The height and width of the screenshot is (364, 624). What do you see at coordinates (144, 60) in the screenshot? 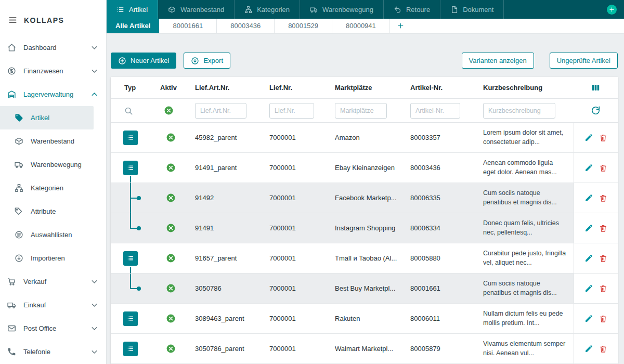
I see `new-article-button: Neuer Artikel` at bounding box center [144, 60].